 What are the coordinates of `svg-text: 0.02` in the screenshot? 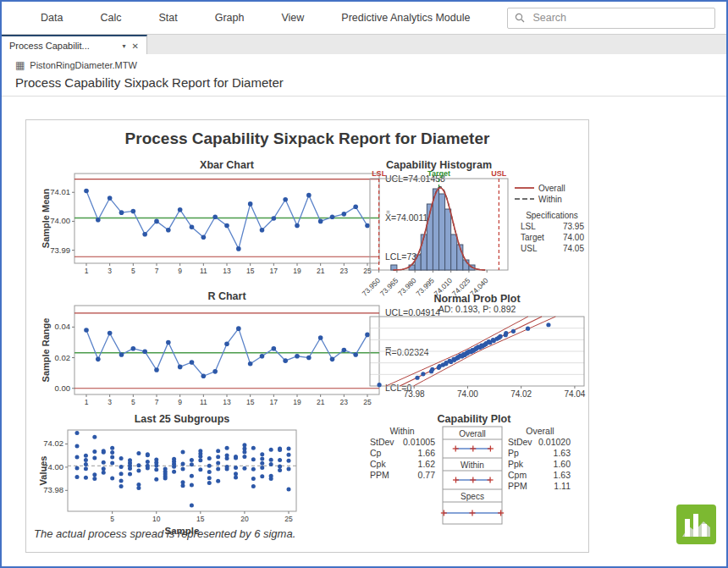 It's located at (63, 357).